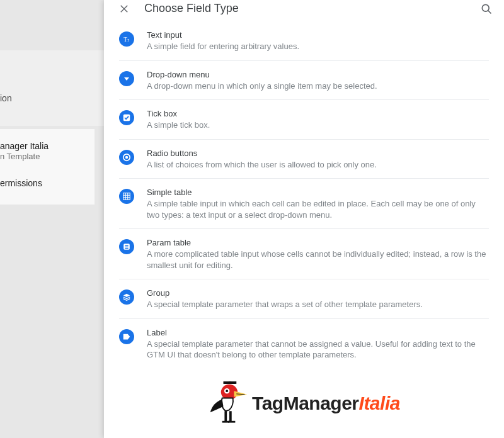 This screenshot has height=438, width=504. Describe the element at coordinates (127, 79) in the screenshot. I see `dropdown-icon` at that location.